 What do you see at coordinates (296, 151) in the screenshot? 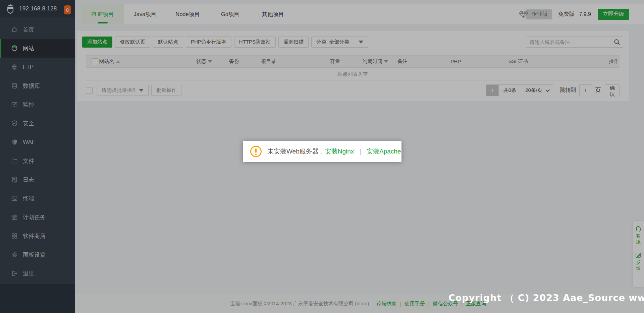
I see `modal-message-text: 未安装Web服务器，` at bounding box center [296, 151].